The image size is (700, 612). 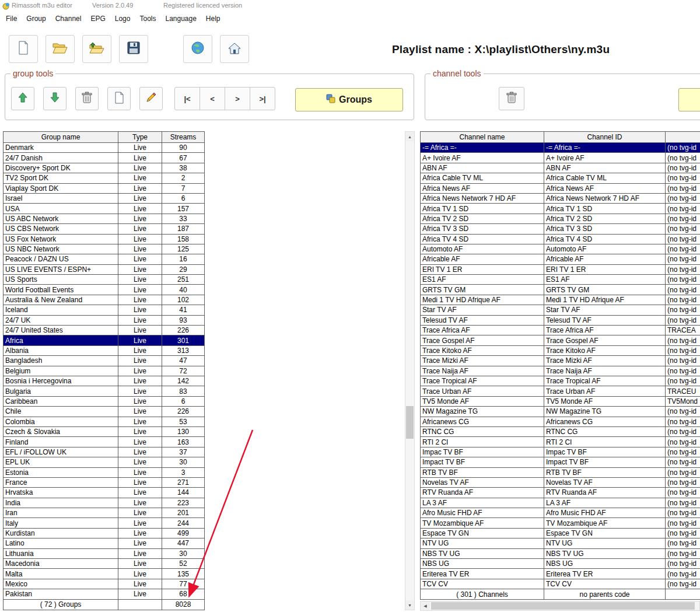 What do you see at coordinates (61, 350) in the screenshot?
I see `cell: Albania` at bounding box center [61, 350].